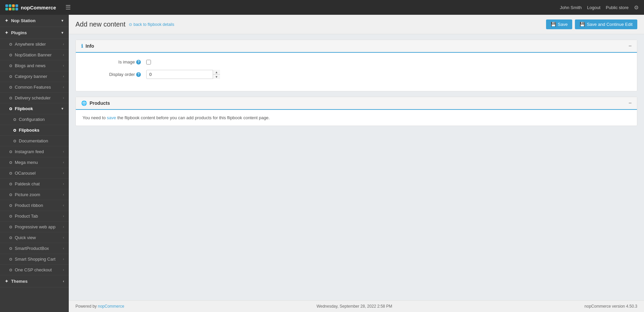  What do you see at coordinates (29, 206) in the screenshot?
I see `product-ribbon-label: Product ribbon` at bounding box center [29, 206].